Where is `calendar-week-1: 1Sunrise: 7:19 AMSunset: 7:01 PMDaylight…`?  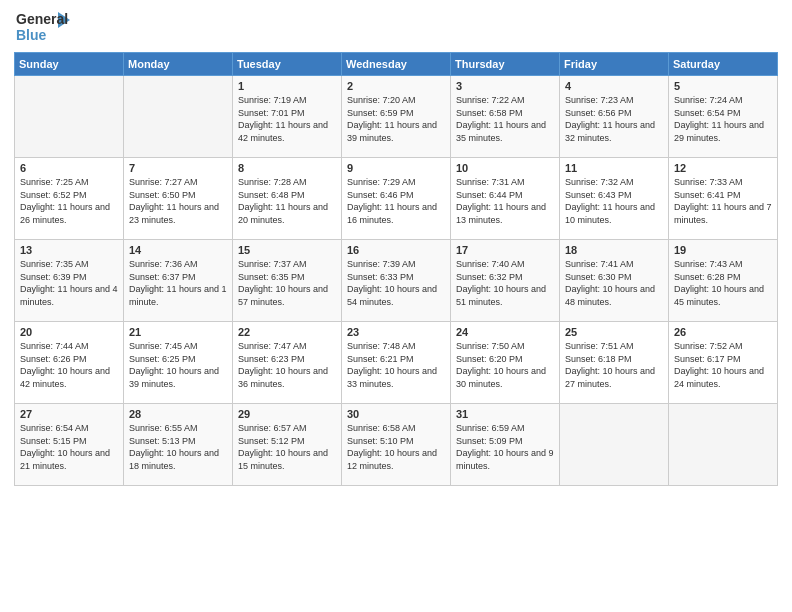 calendar-week-1: 1Sunrise: 7:19 AMSunset: 7:01 PMDaylight… is located at coordinates (396, 117).